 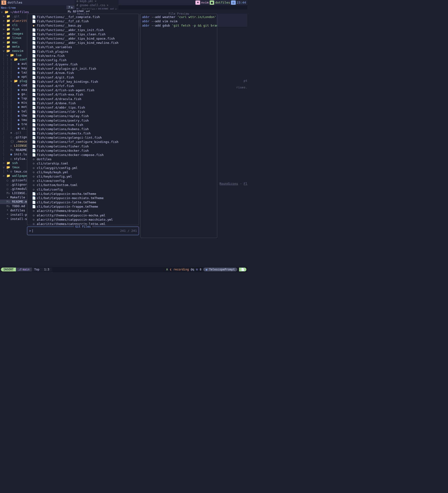 I want to click on tab-count: 7 ↻, so click(x=70, y=7).